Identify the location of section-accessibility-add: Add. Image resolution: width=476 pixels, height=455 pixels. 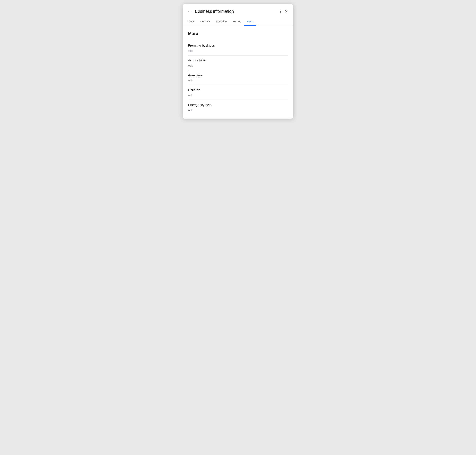
(238, 65).